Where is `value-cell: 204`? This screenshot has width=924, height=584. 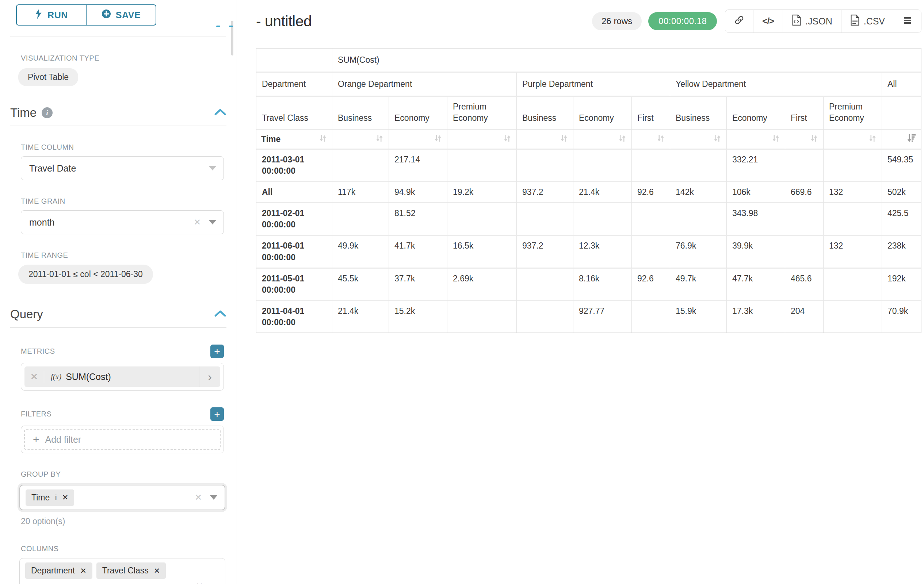 value-cell: 204 is located at coordinates (804, 317).